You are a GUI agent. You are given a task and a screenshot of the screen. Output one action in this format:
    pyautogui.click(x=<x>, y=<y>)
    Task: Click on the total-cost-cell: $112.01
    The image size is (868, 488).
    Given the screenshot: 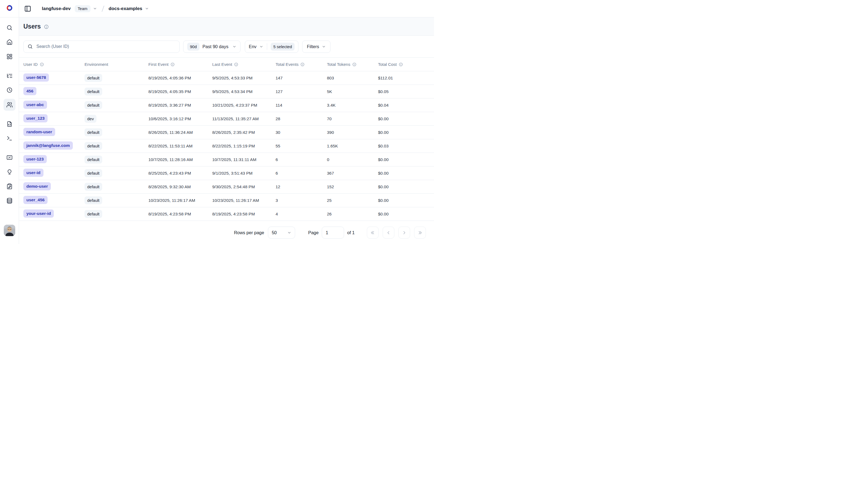 What is the action you would take?
    pyautogui.click(x=404, y=78)
    